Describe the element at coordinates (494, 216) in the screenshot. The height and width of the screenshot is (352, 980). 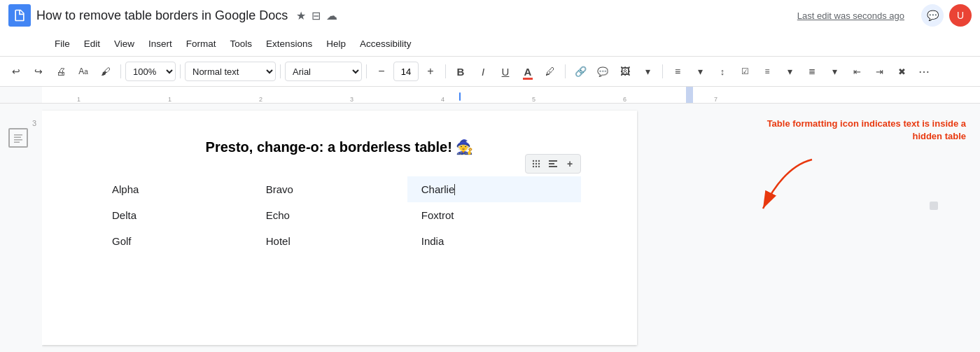
I see `table-cell-foxtrot: Foxtrot` at that location.